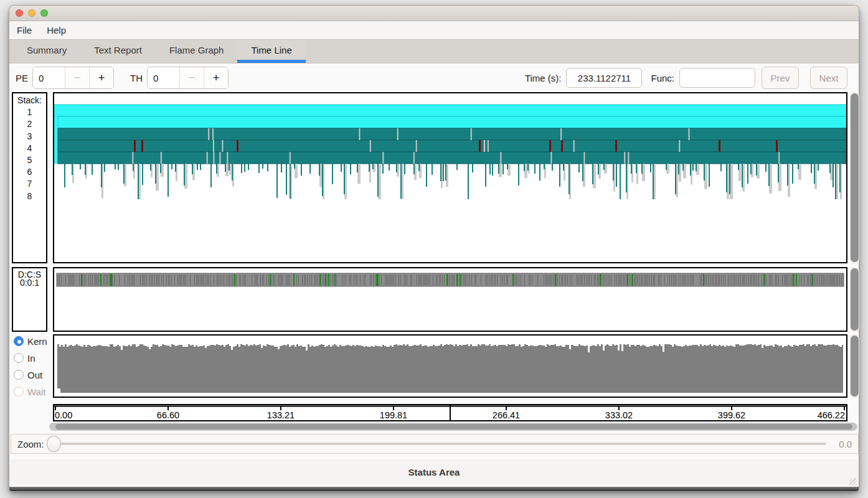 Image resolution: width=868 pixels, height=498 pixels. I want to click on svg-text: 66.60, so click(168, 415).